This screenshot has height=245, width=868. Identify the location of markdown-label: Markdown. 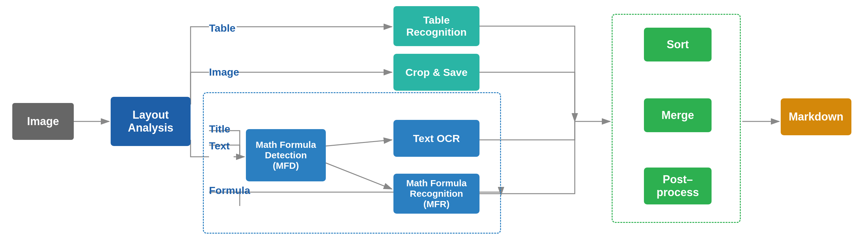
(816, 117).